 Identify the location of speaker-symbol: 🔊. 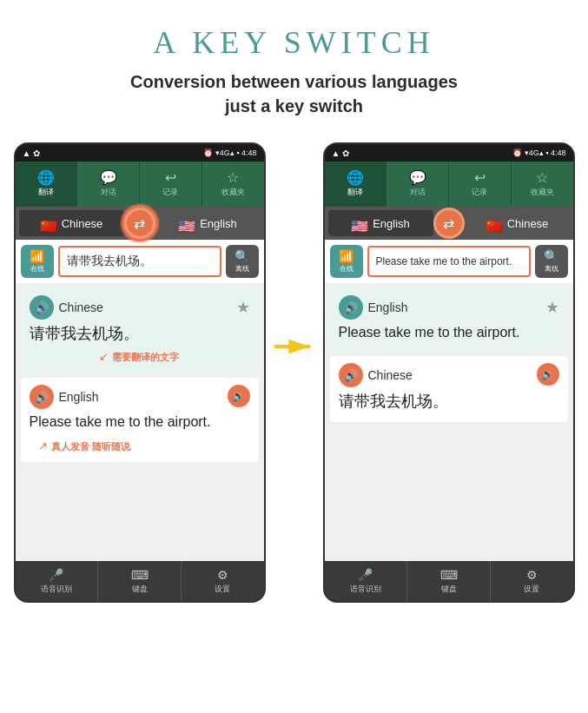
(42, 307).